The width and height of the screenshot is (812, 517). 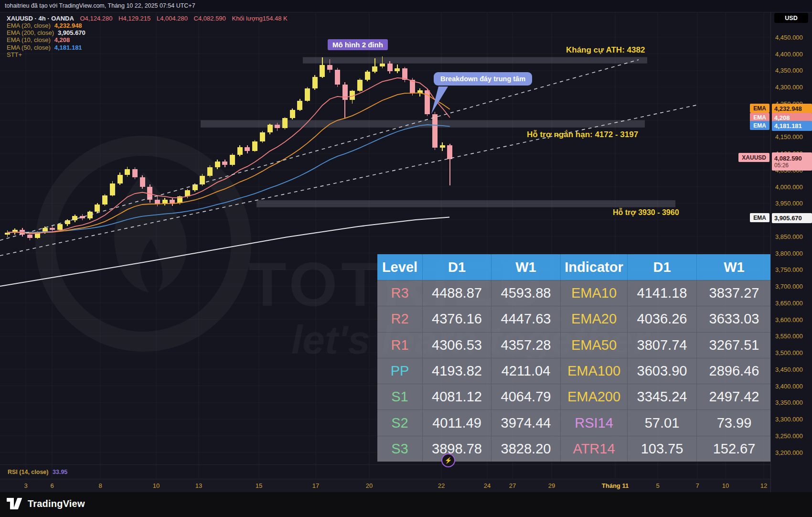 What do you see at coordinates (789, 71) in the screenshot?
I see `price-tick: 4,350.000` at bounding box center [789, 71].